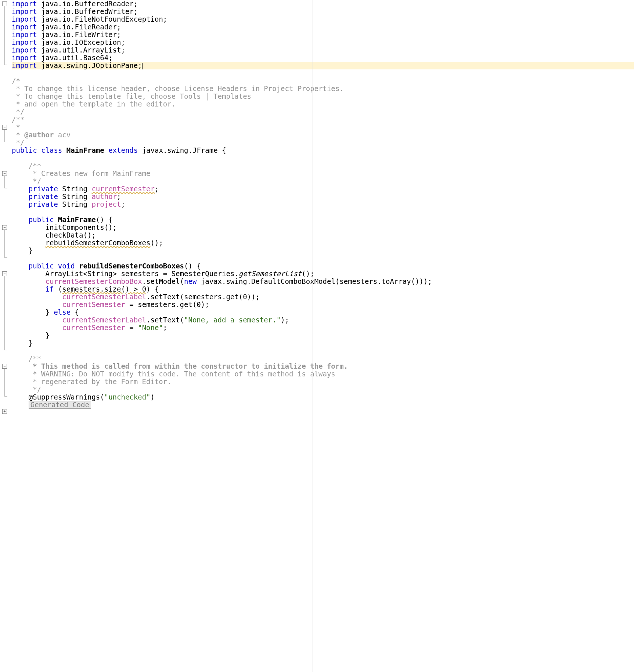  I want to click on javadoc-line: * regenerated by the Form Editor., so click(323, 382).